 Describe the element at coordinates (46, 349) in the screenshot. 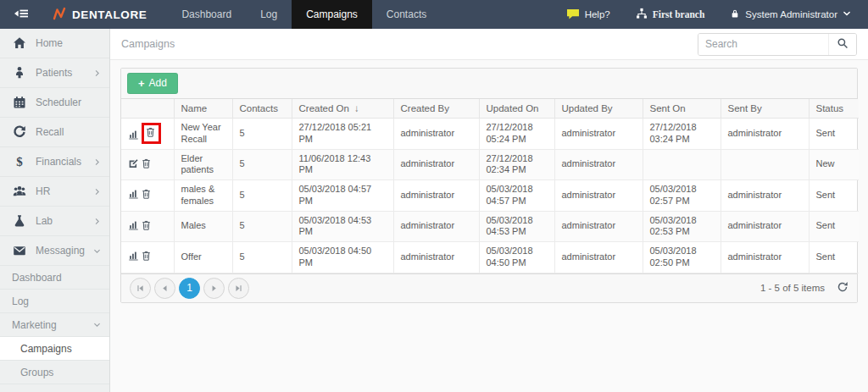

I see `sidebar-item-label: Campaigns` at that location.